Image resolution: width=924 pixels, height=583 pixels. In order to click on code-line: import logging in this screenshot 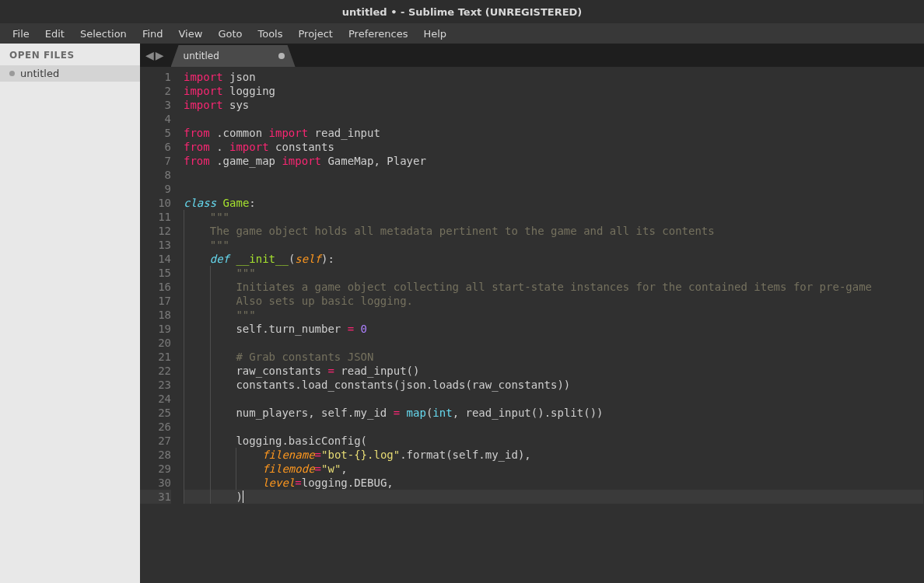, I will do `click(554, 91)`.